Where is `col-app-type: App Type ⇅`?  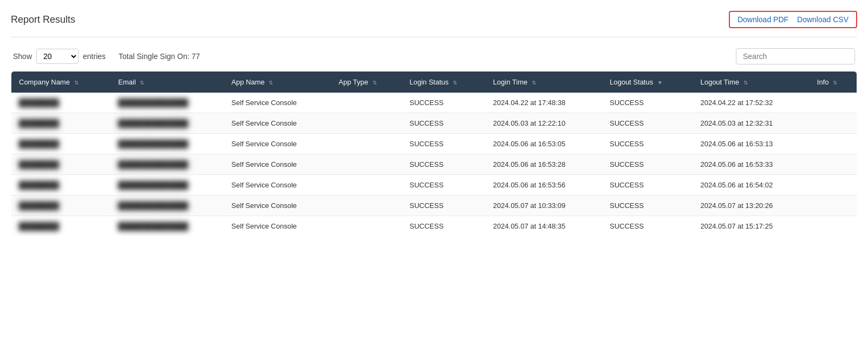
col-app-type: App Type ⇅ is located at coordinates (366, 82).